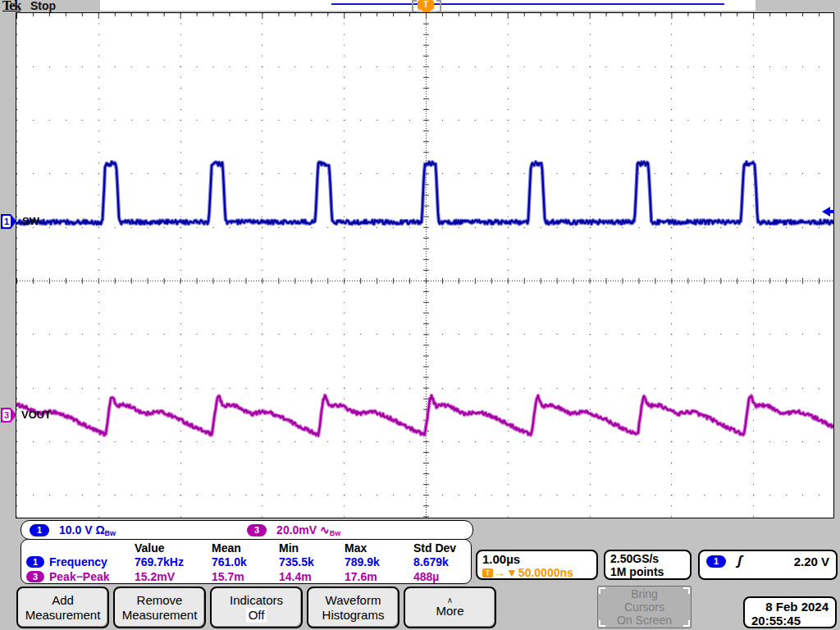  Describe the element at coordinates (442, 548) in the screenshot. I see `meas-header-stddev: Std Dev` at that location.